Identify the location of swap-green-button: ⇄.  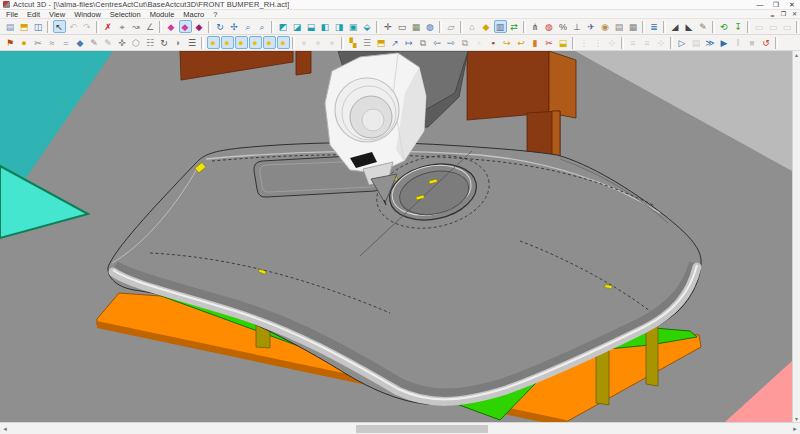
(514, 26).